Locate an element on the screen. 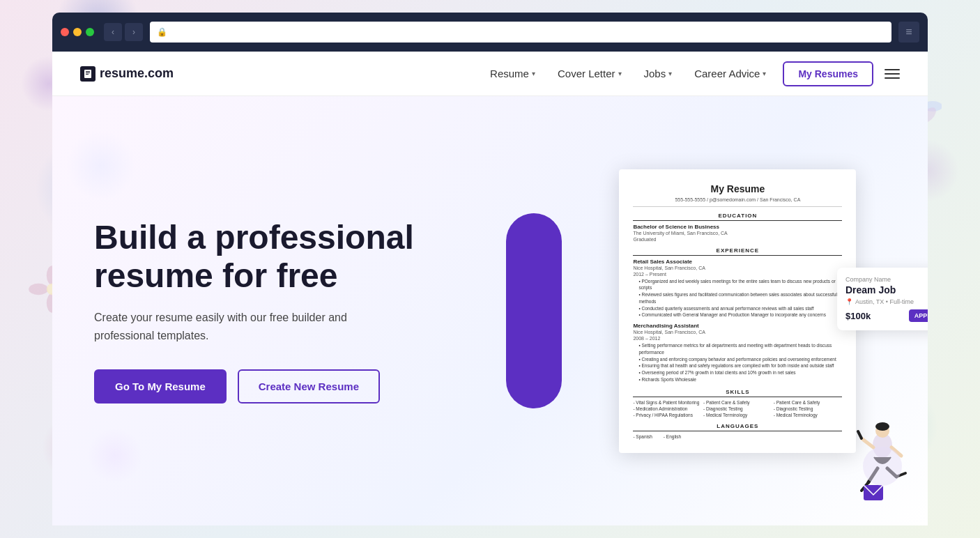 The width and height of the screenshot is (980, 538). resume-languages-section: Languages is located at coordinates (737, 427).